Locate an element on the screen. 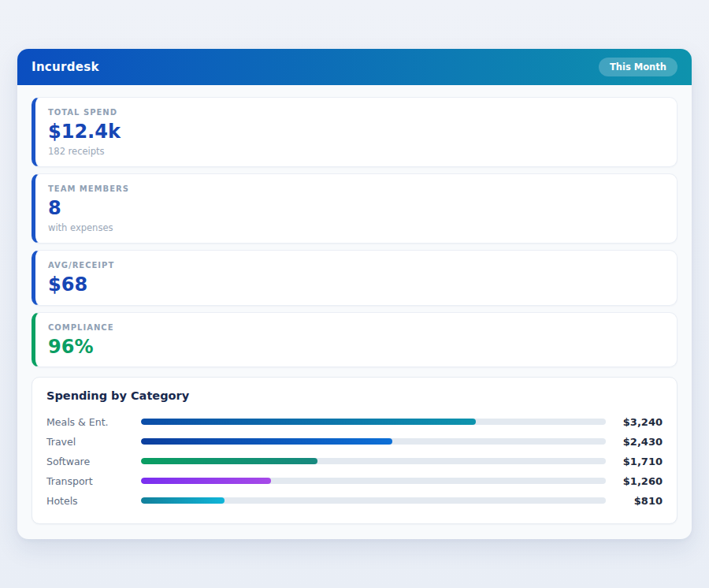 The width and height of the screenshot is (709, 588). chart-row: Hotels $810 is located at coordinates (354, 501).